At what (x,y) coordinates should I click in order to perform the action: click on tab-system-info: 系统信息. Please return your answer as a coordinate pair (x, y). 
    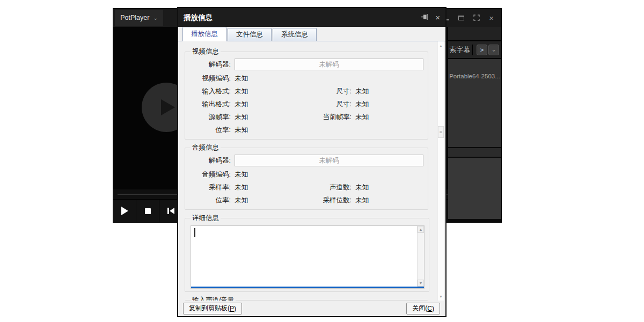
    Looking at the image, I should click on (295, 34).